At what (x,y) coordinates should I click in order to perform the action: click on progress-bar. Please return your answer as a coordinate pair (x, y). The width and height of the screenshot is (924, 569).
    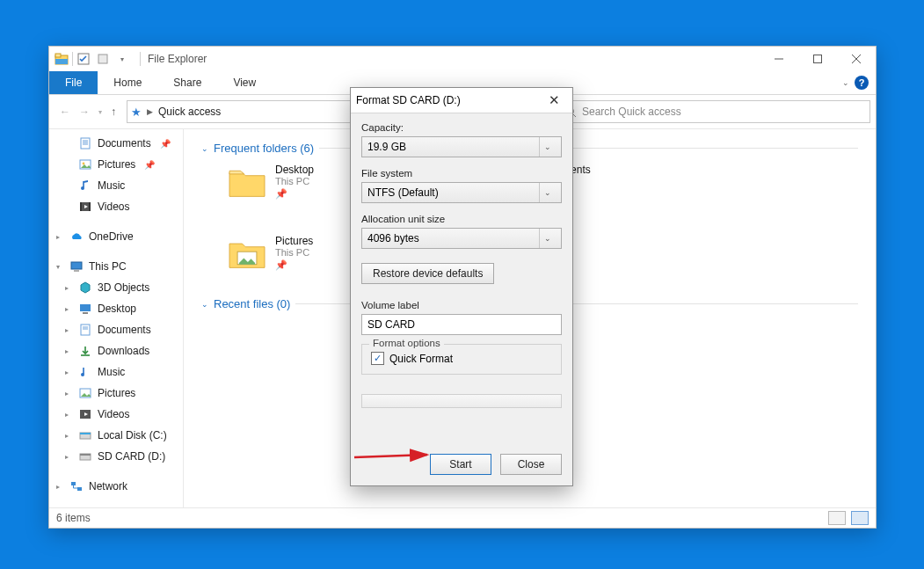
    Looking at the image, I should click on (462, 401).